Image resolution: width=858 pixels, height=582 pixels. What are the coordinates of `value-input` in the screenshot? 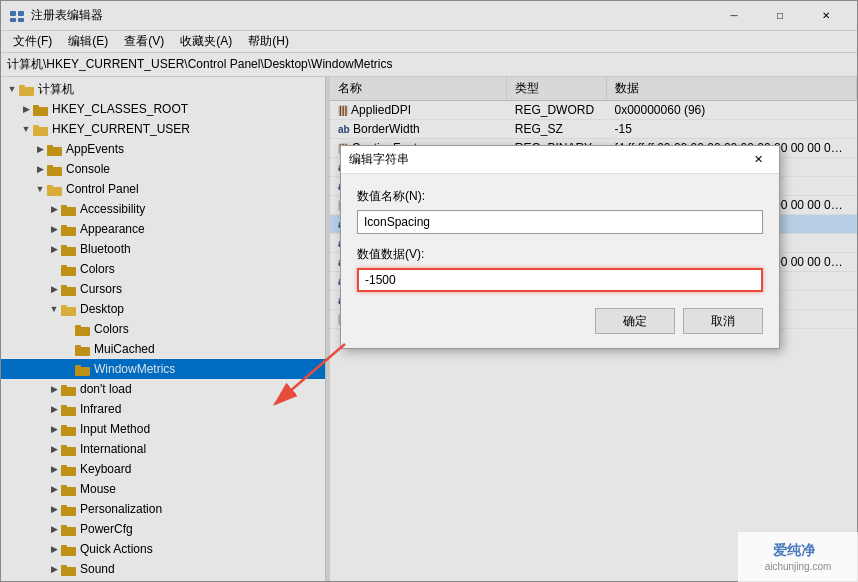 It's located at (560, 280).